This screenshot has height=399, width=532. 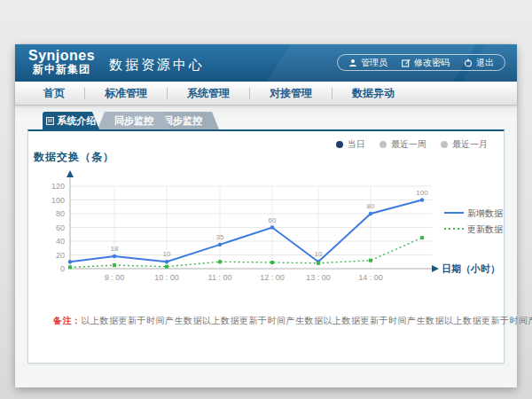 What do you see at coordinates (356, 145) in the screenshot?
I see `radio-label: 当日` at bounding box center [356, 145].